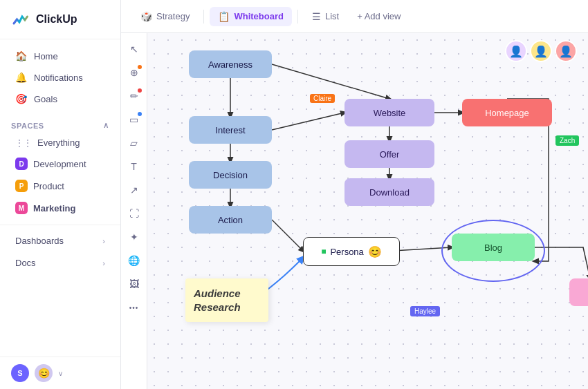 This screenshot has width=588, height=389. What do you see at coordinates (354, 17) in the screenshot?
I see `header: 🎲 Strategy 📋 Whiteboard ☰ List + Add vie…` at bounding box center [354, 17].